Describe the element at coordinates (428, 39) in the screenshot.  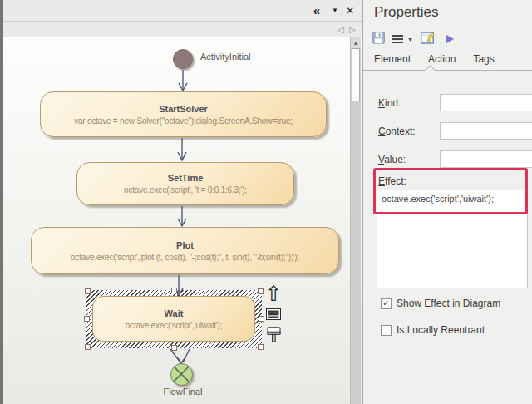
I see `properties-dialog-icon` at that location.